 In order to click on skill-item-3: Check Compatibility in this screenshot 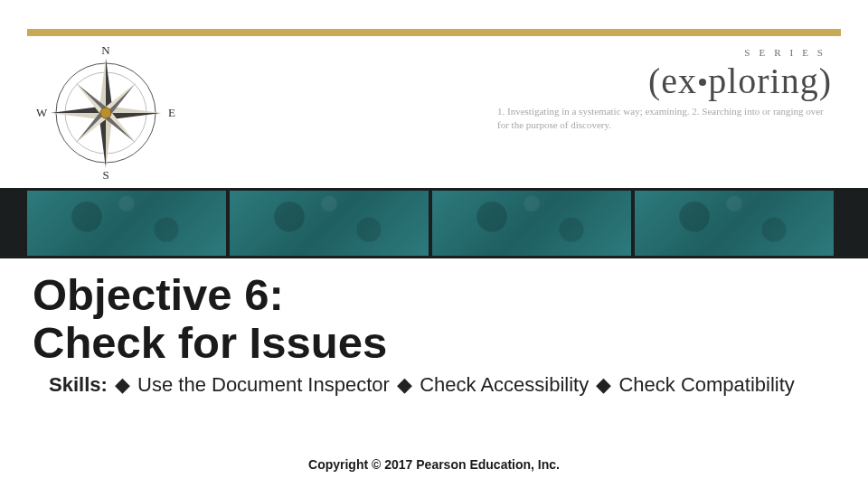, I will do `click(706, 385)`.